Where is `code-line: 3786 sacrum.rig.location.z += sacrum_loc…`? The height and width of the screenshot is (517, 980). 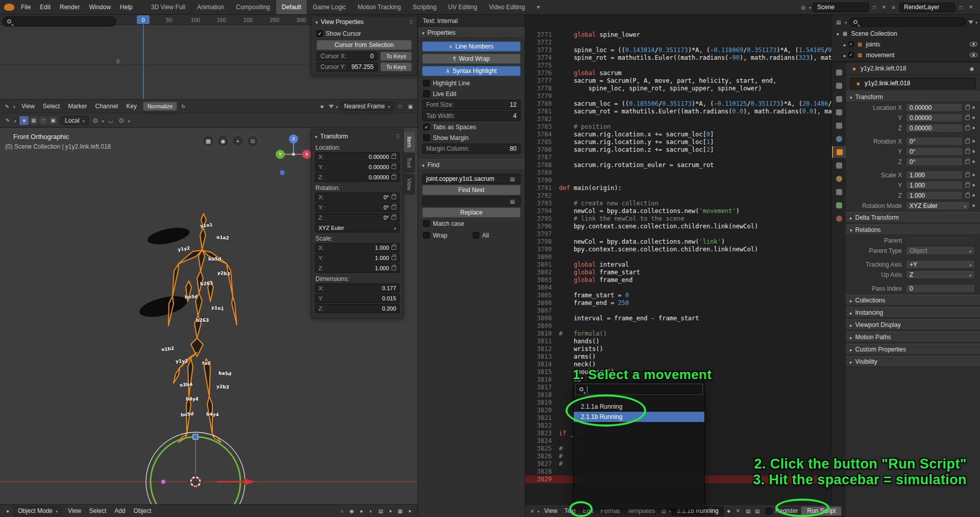 code-line: 3786 sacrum.rig.location.z += sacrum_loc… is located at coordinates (678, 150).